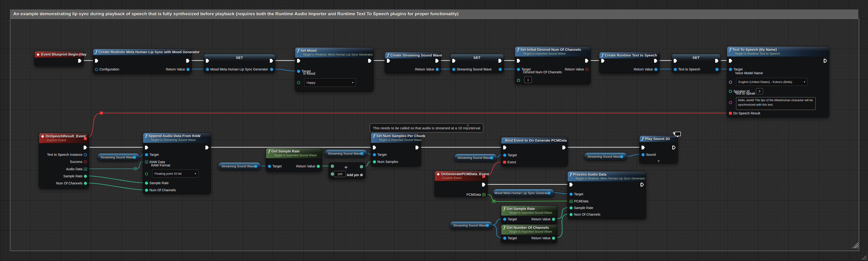 Image resolution: width=868 pixels, height=261 pixels. What do you see at coordinates (332, 174) in the screenshot?
I see `b-pin-row` at bounding box center [332, 174].